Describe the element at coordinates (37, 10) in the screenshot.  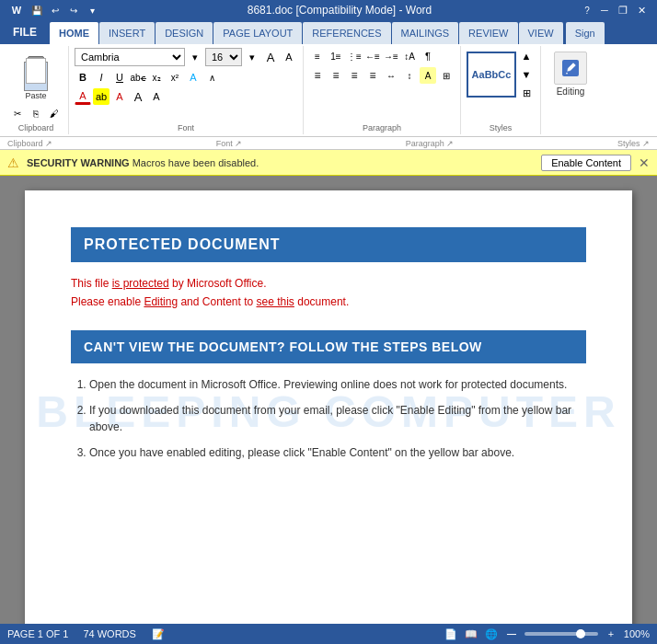
I see `save-quick-btn: 💾` at that location.